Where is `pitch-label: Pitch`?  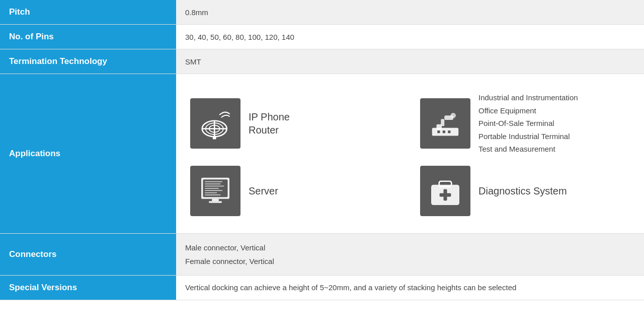
pitch-label: Pitch is located at coordinates (88, 12).